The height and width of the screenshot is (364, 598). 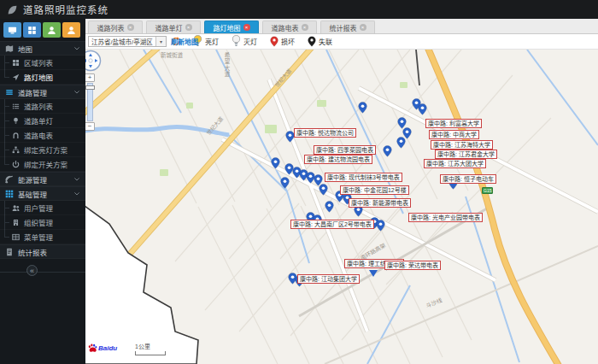 I want to click on region-select-value: 江苏省/盐城市/亭湖区, so click(x=122, y=41).